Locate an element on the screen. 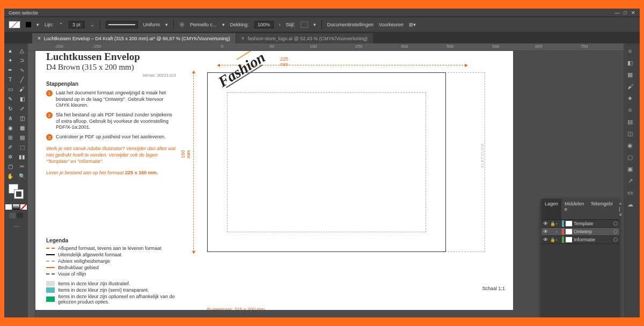  shaper-tool-icon: ✎ is located at coordinates (10, 99).